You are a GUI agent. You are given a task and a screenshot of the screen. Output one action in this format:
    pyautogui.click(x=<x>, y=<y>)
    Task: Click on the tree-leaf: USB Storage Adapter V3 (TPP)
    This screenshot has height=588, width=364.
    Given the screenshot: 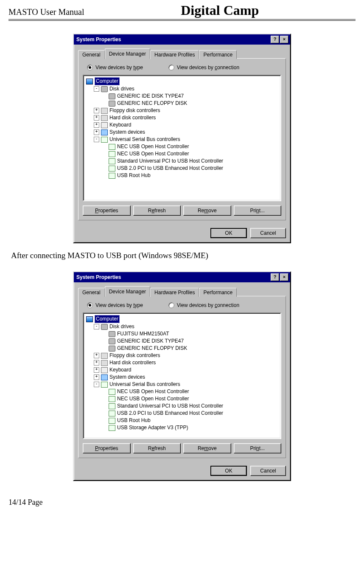 What is the action you would take?
    pyautogui.click(x=183, y=428)
    